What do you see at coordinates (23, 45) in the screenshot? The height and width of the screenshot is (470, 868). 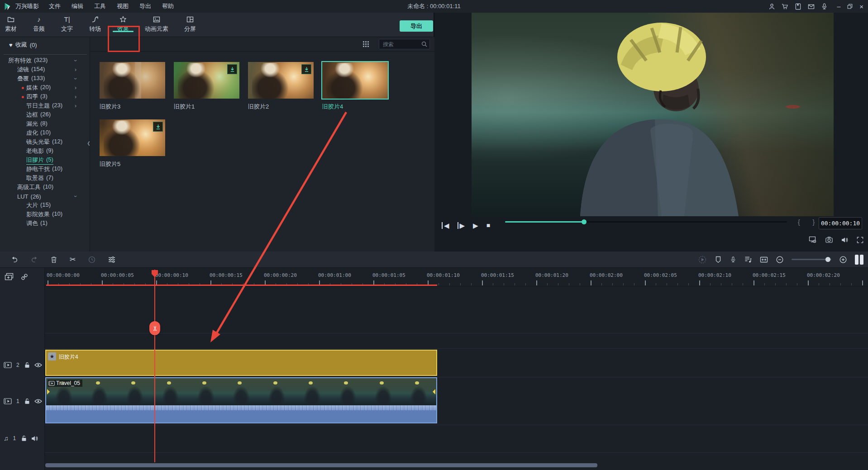 I see `sidebar-item-favorites: ♥ 收藏 (0)` at bounding box center [23, 45].